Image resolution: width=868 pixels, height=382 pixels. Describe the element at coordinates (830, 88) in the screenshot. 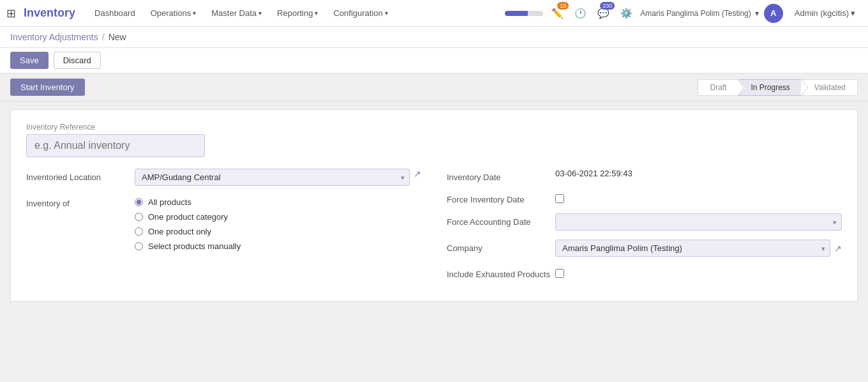

I see `status-validated: Validated` at that location.